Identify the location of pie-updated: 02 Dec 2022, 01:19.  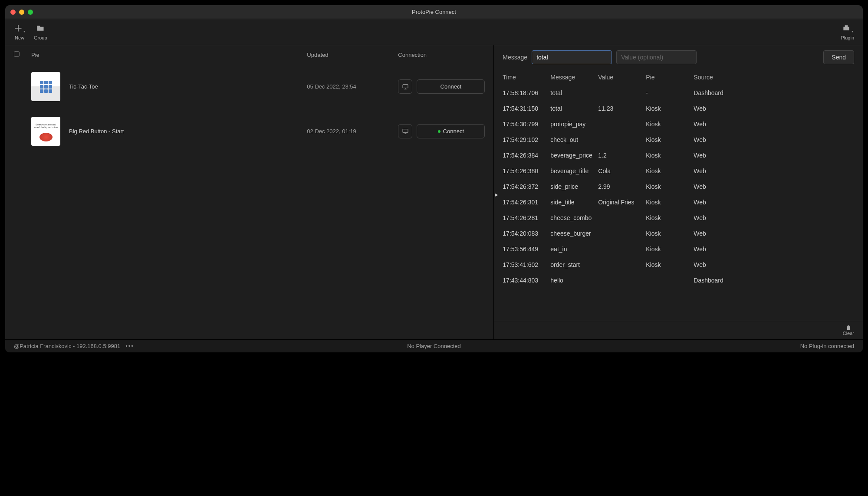
(352, 131).